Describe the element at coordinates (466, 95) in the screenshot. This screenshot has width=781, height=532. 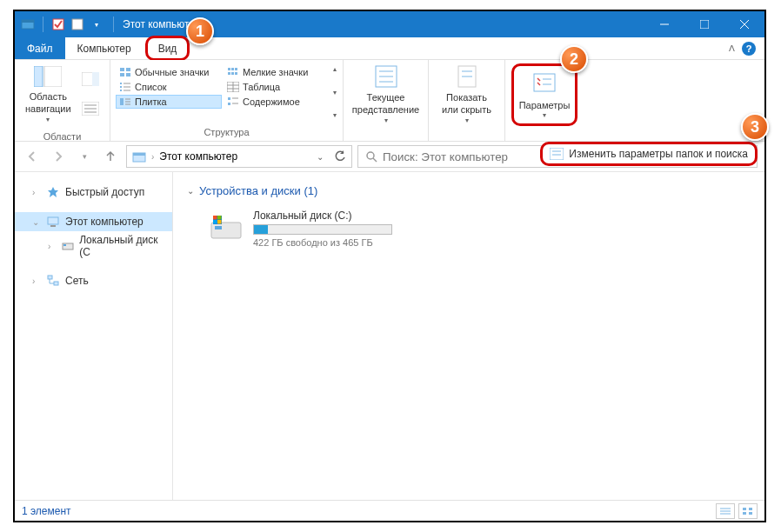
I see `show-hide-button: Показать или скрыть ▾` at that location.